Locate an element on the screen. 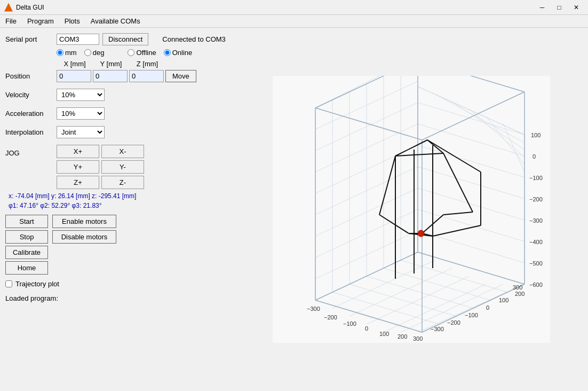 The height and width of the screenshot is (391, 588). coordinates-display: x: -74.04 [mm] y: 26.14 [mm] z: -295.41 … is located at coordinates (122, 196).